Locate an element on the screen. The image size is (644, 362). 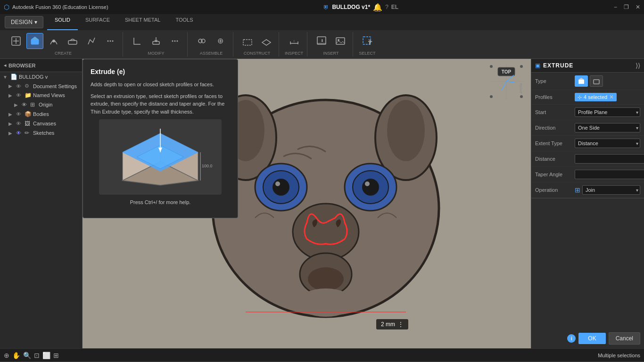
more-modify-button is located at coordinates (175, 41).